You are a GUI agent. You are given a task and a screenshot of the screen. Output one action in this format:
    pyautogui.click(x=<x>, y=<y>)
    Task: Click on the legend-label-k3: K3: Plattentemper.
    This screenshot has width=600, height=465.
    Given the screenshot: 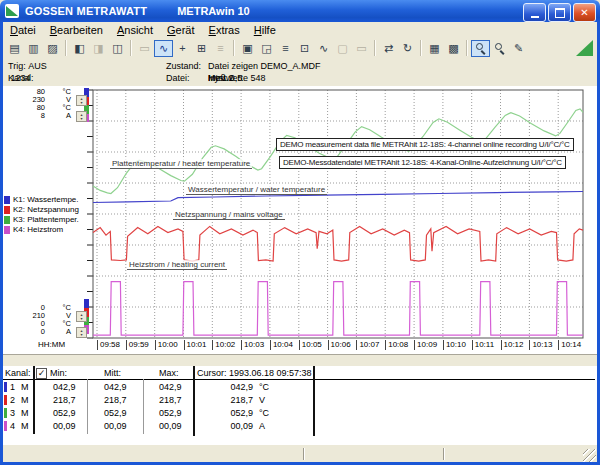 What is the action you would take?
    pyautogui.click(x=46, y=220)
    